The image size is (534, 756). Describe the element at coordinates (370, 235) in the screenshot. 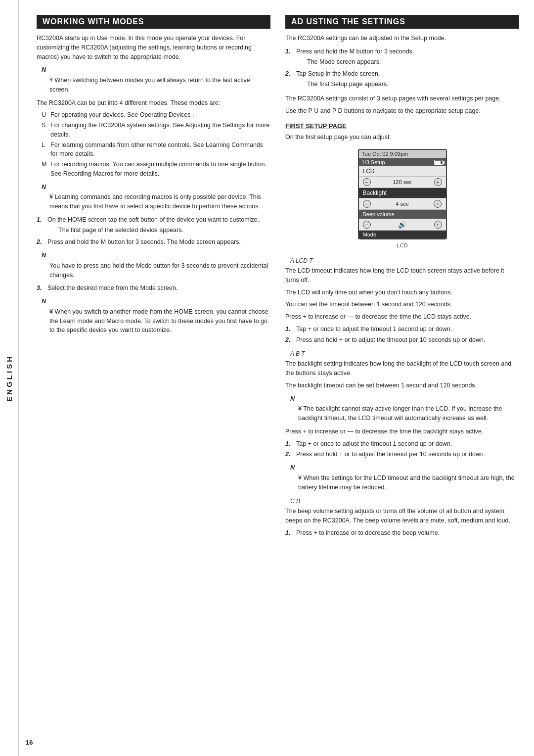

I see `lcd-mode-label: Mode` at that location.